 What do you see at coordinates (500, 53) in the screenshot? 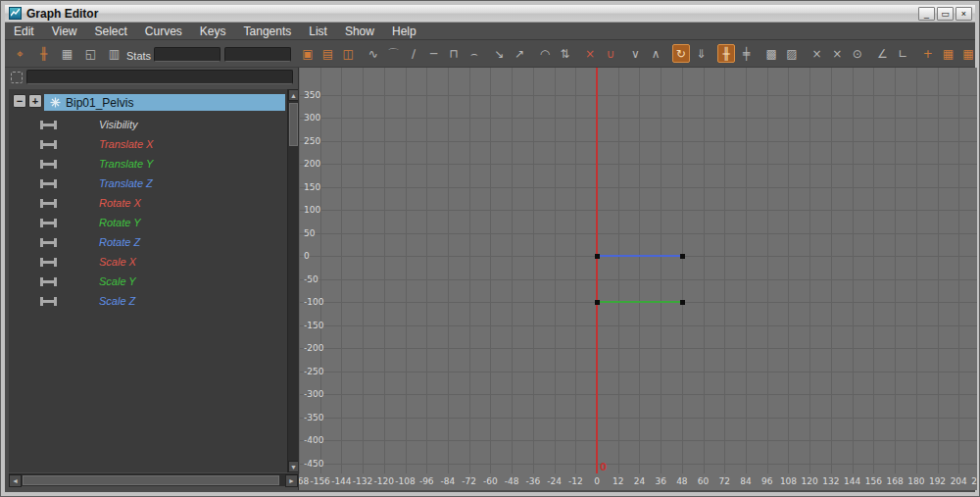
I see `default-in-tangent-button: ↘` at bounding box center [500, 53].